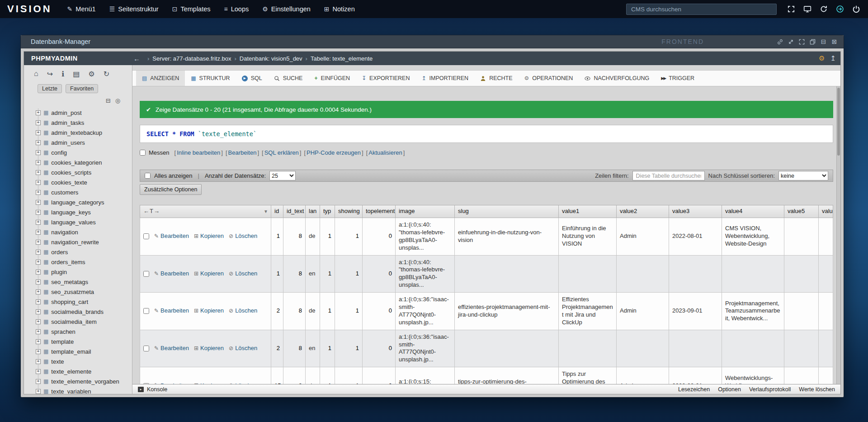 The width and height of the screenshot is (868, 422). I want to click on tree-table-plugin: +▦plugin, so click(84, 272).